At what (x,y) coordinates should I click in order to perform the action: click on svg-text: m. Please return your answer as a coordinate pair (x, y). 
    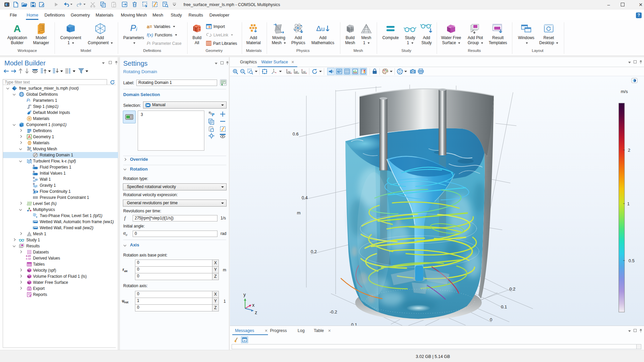
    Looking at the image, I should click on (299, 213).